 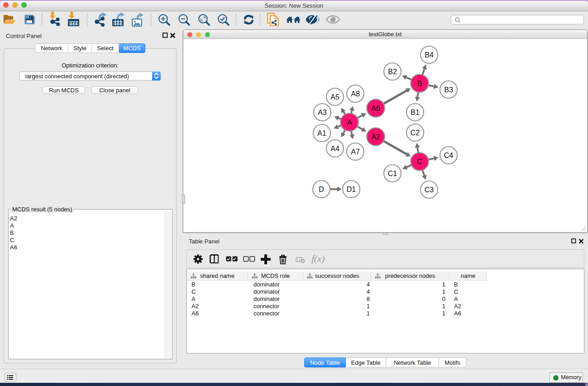 What do you see at coordinates (322, 133) in the screenshot?
I see `svg-text: A1` at bounding box center [322, 133].